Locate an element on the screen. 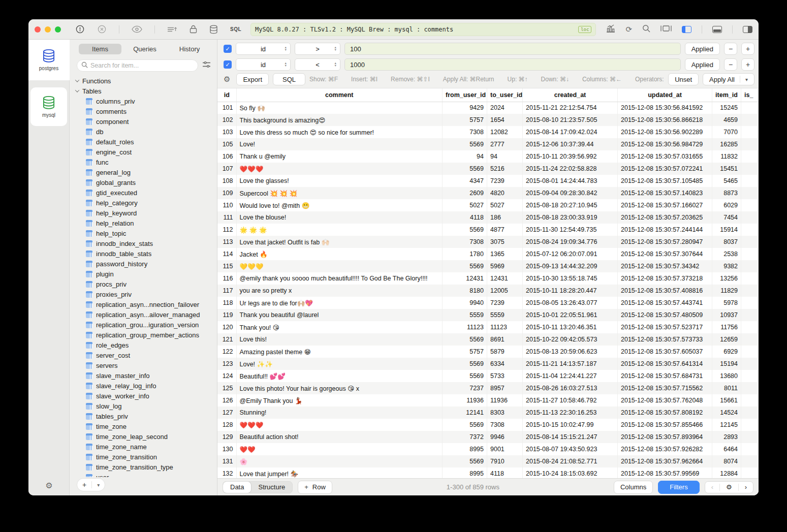  cell-created_at: 2015-10-24 18:15:03.692 is located at coordinates (570, 473).